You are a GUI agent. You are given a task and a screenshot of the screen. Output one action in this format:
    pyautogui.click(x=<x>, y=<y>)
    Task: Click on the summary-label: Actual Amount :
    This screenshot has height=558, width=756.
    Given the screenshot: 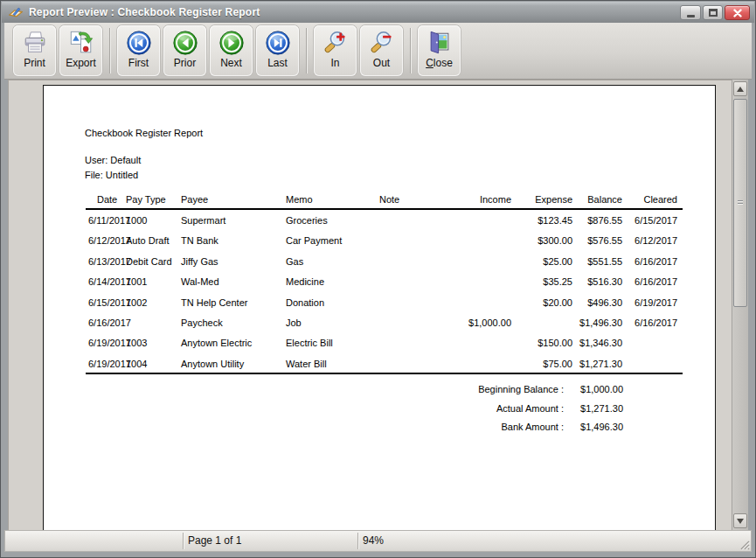 What is the action you would take?
    pyautogui.click(x=530, y=408)
    